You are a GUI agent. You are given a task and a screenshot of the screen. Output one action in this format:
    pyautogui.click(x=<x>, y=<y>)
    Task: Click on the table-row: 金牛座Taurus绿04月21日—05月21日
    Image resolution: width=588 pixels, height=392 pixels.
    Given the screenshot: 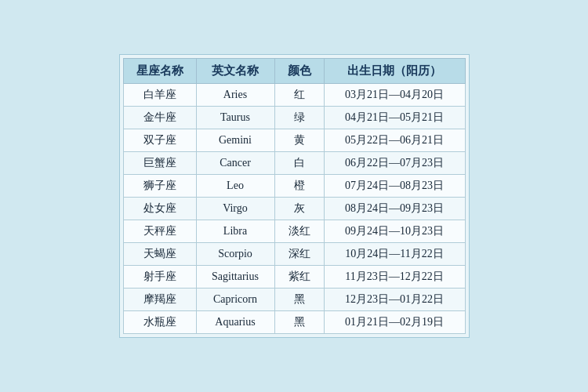 What is the action you would take?
    pyautogui.click(x=294, y=118)
    